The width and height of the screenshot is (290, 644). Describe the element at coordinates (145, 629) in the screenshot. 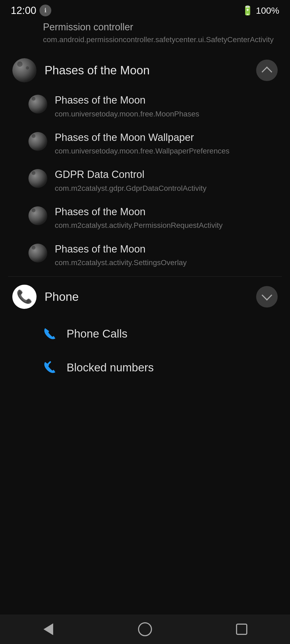

I see `home-button` at that location.